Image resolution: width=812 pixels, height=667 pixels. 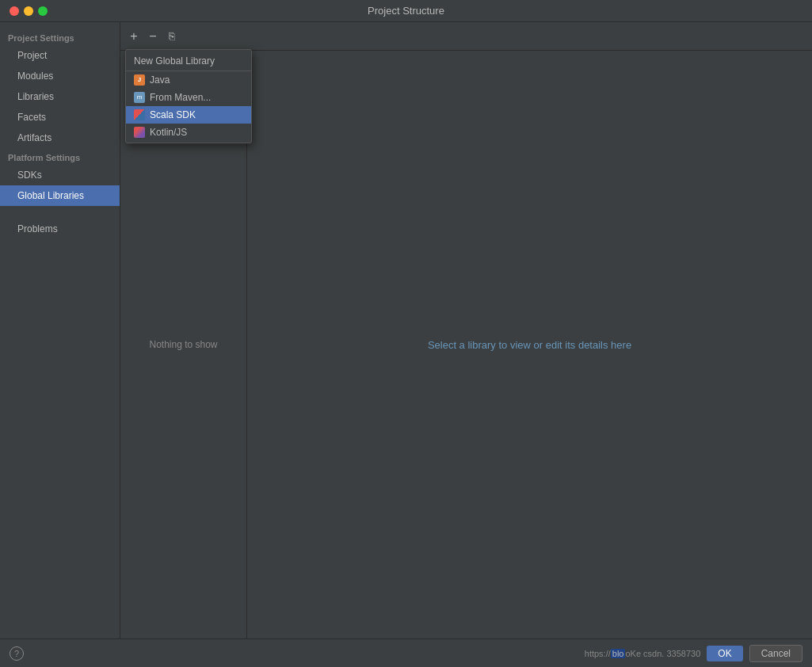 What do you see at coordinates (160, 80) in the screenshot?
I see `dropdown-item-java-label: Java` at bounding box center [160, 80].